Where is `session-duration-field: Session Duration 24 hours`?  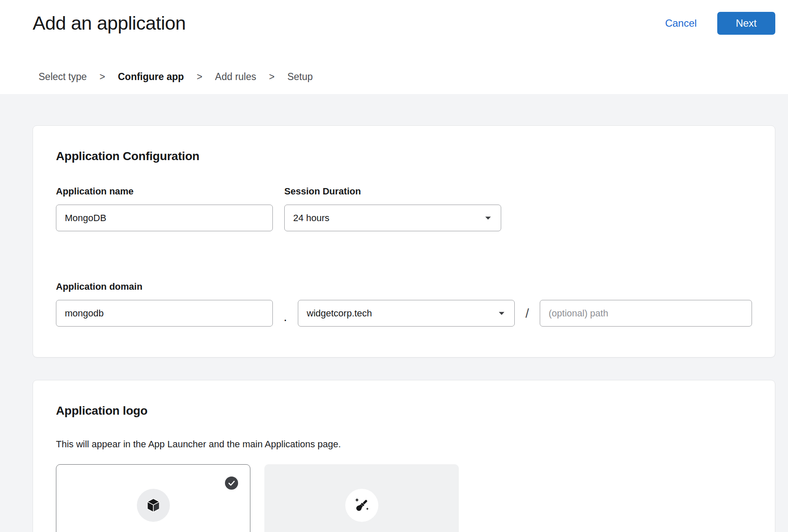 session-duration-field: Session Duration 24 hours is located at coordinates (393, 208).